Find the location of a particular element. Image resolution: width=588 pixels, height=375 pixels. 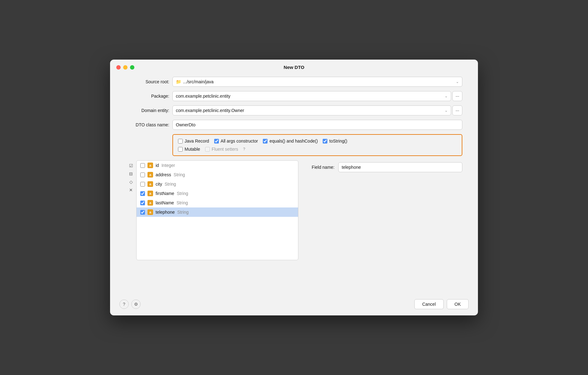

package-input-wrap: com.example.petclinic.entity ⌄ ··· is located at coordinates (317, 96).